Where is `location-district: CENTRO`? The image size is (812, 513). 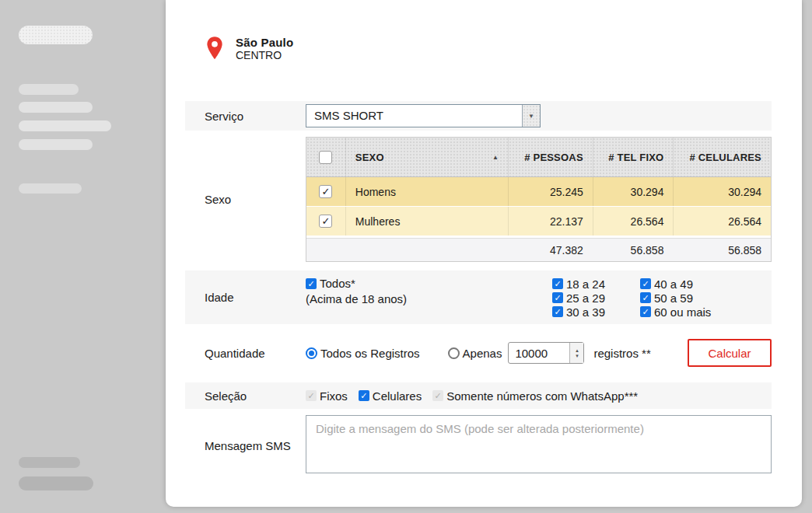
location-district: CENTRO is located at coordinates (264, 56).